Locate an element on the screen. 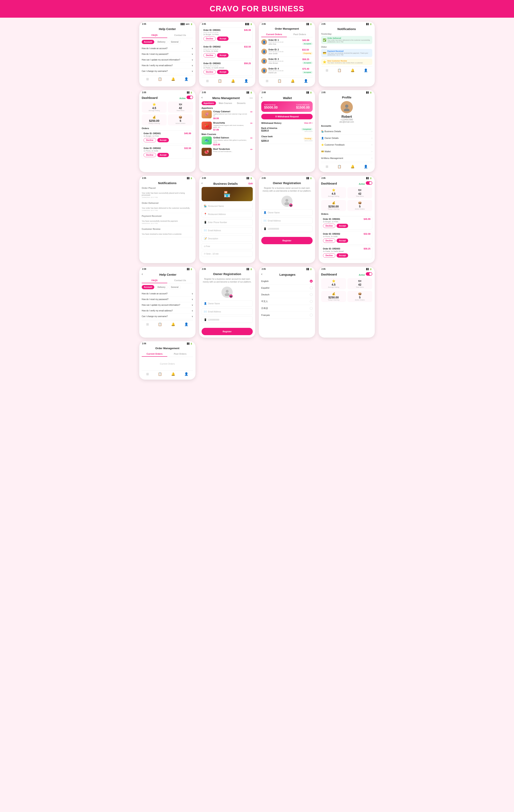 Image resolution: width=514 pixels, height=812 pixels. decline-btn-2: Decline is located at coordinates (210, 55).